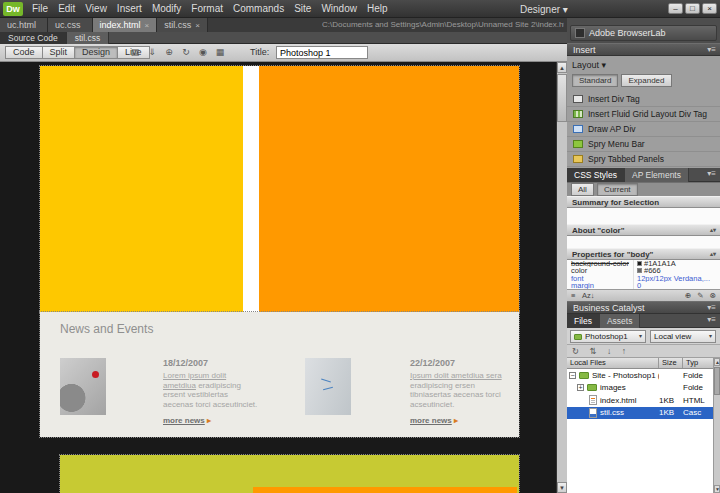  I want to click on news-item-1: 18/12/2007 Lorem ipsum dolit ametdiua er…, so click(211, 392).